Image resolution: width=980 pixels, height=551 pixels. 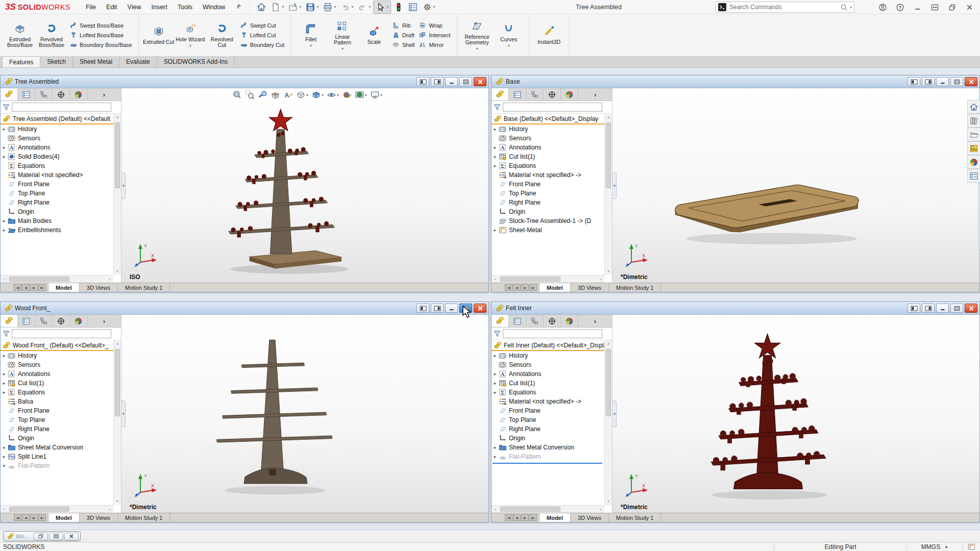 What do you see at coordinates (533, 288) in the screenshot?
I see `tab-nav-last: ▶|` at bounding box center [533, 288].